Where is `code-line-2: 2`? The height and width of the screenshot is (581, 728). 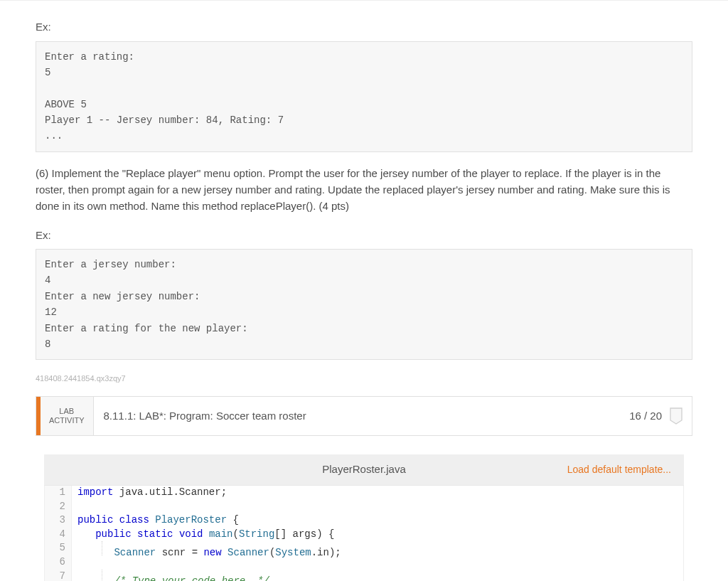 code-line-2: 2 is located at coordinates (364, 507).